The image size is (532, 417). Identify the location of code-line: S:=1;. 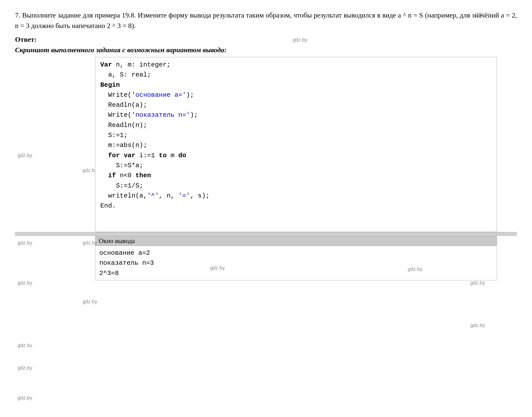
(296, 135).